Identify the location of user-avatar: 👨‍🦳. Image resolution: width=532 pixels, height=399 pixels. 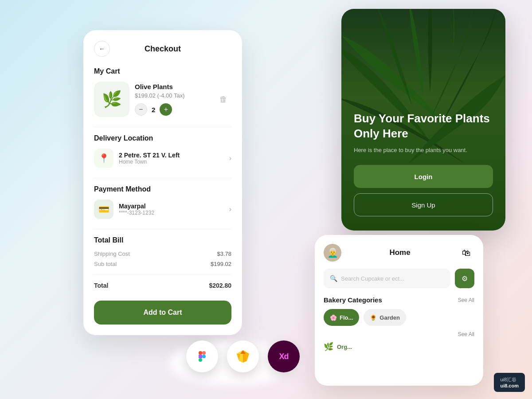
(332, 253).